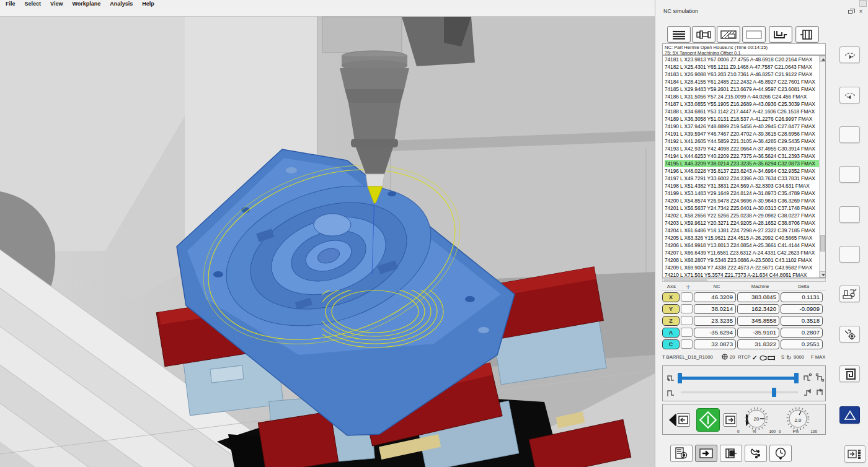 Image resolution: width=868 pixels, height=467 pixels. I want to click on nc-program-list: 74181 L X23.9813 Y67.0006 Z7.4755 A-48.6…, so click(744, 167).